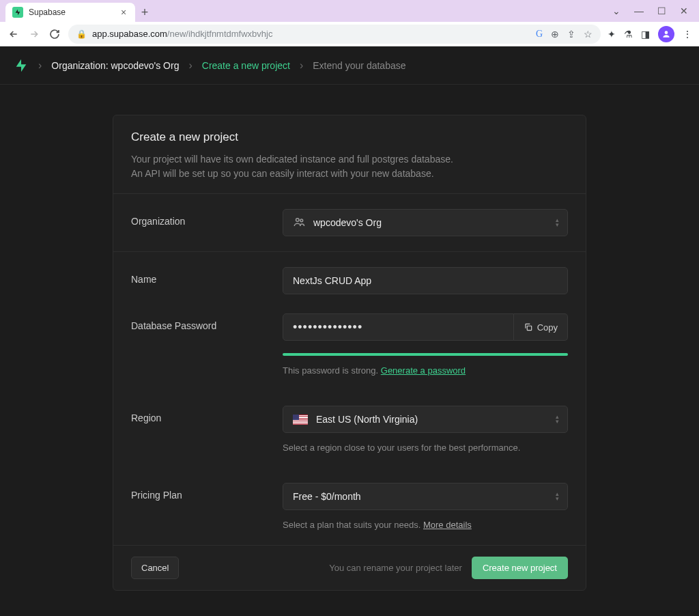  Describe the element at coordinates (655, 11) in the screenshot. I see `window-controls: ⌄ — ☐ ✕` at that location.